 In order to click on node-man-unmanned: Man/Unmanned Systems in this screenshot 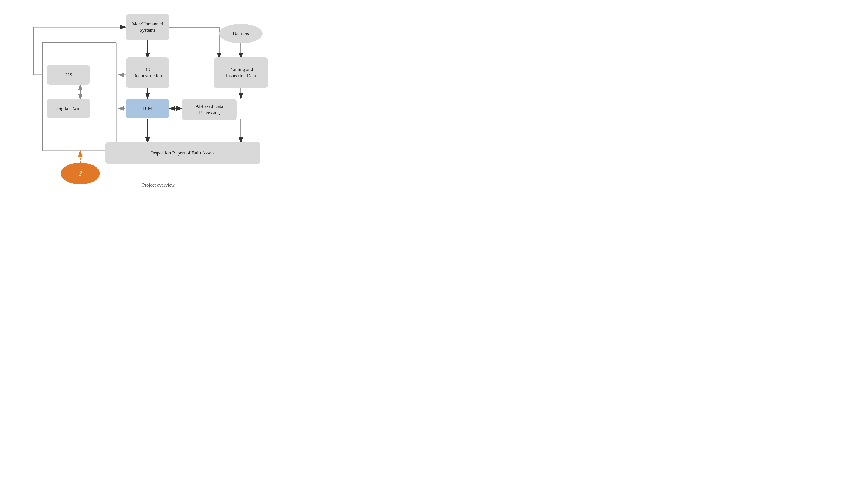, I will do `click(148, 27)`.